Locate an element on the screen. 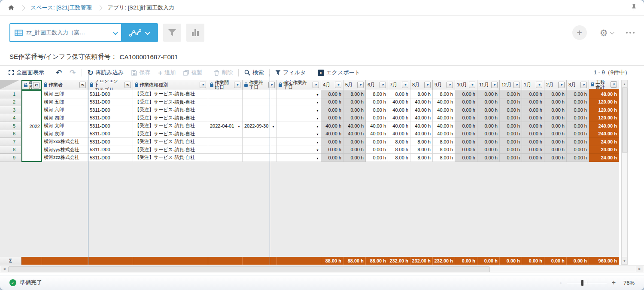  column-header-month_02: 2月 is located at coordinates (556, 85).